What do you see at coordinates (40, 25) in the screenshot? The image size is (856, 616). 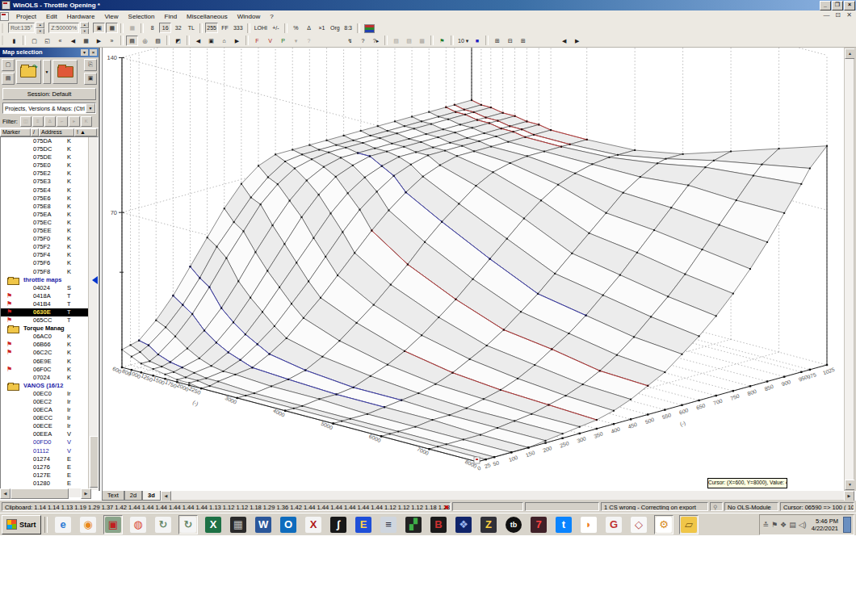 I see `rotation-field-up-icon: ▲` at bounding box center [40, 25].